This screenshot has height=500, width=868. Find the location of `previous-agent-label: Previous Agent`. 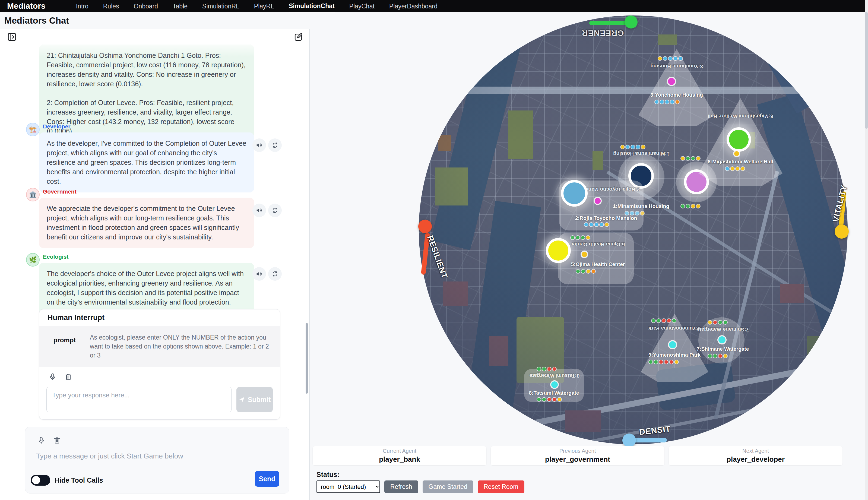

previous-agent-label: Previous Agent is located at coordinates (578, 451).